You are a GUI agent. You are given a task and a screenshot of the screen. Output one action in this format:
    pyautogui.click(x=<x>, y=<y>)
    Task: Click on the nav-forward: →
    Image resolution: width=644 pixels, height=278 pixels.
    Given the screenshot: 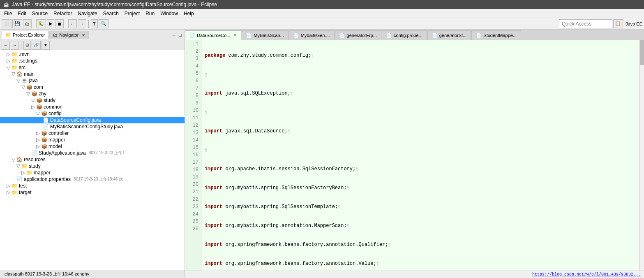 What is the action you would take?
    pyautogui.click(x=15, y=45)
    